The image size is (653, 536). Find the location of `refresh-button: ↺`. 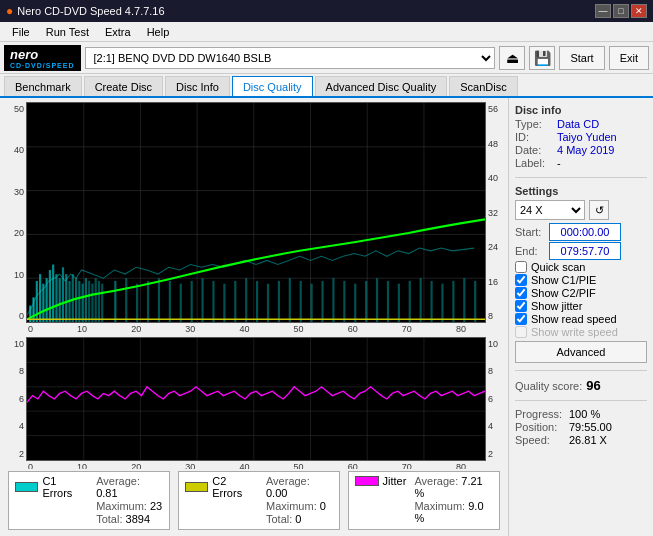

refresh-button: ↺ is located at coordinates (599, 210).